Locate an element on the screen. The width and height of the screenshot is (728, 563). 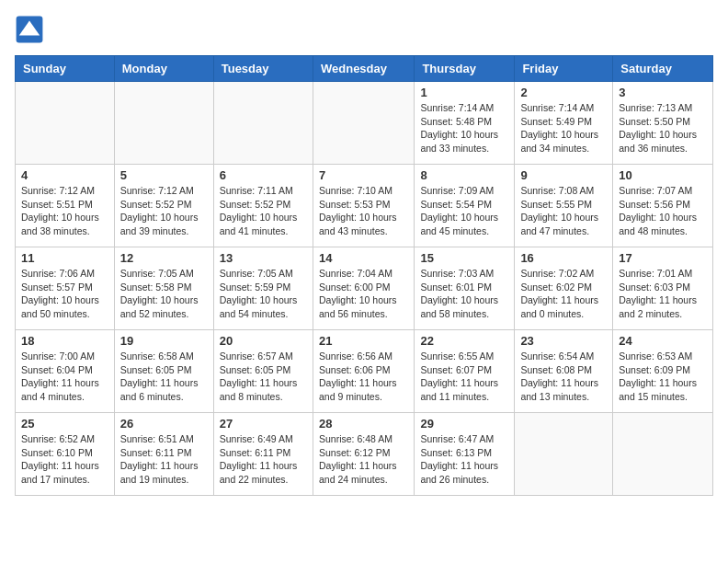
day-number: 29 is located at coordinates (464, 423).